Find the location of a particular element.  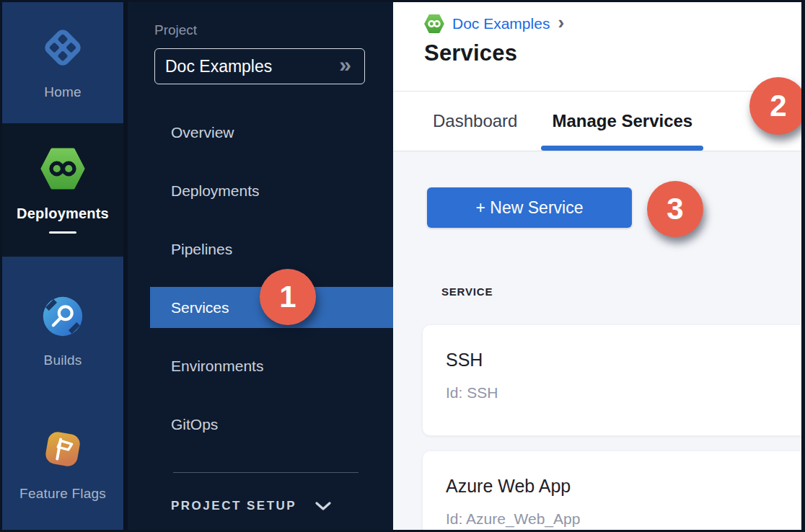

sidebar-item-overview: Overview is located at coordinates (260, 133).